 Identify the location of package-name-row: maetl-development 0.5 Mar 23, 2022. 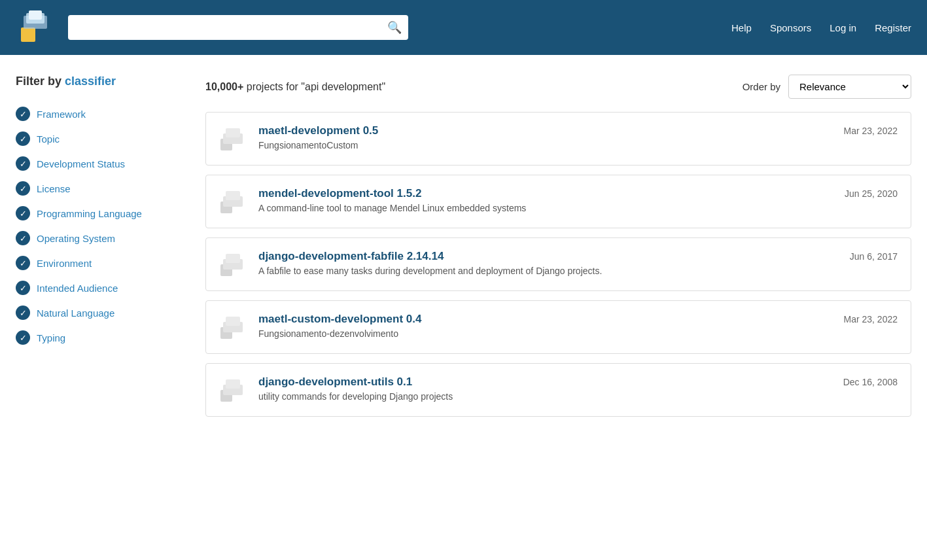
(578, 131).